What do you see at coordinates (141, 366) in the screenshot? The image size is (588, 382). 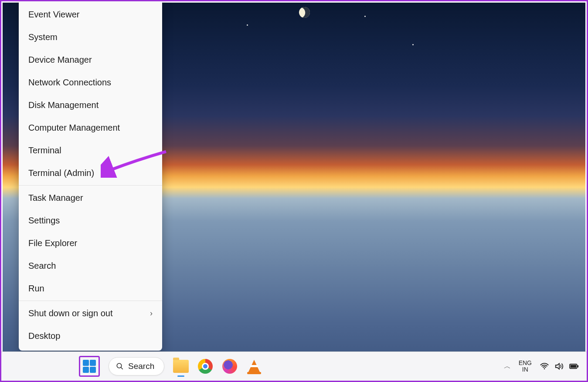 I see `search-label: Search` at bounding box center [141, 366].